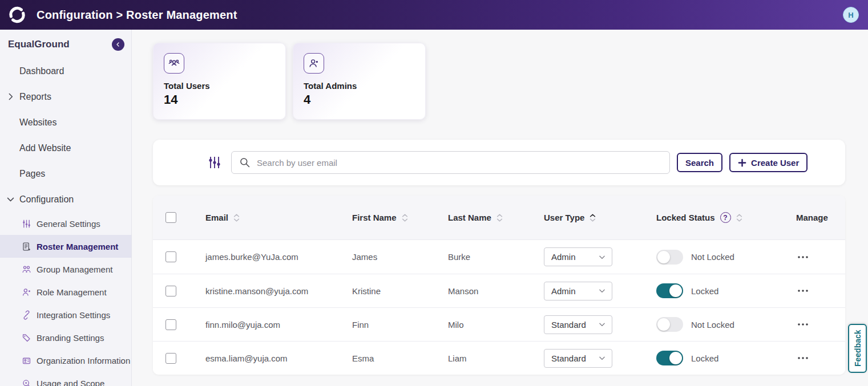 Image resolution: width=868 pixels, height=386 pixels. I want to click on stat-card-value: 14, so click(219, 100).